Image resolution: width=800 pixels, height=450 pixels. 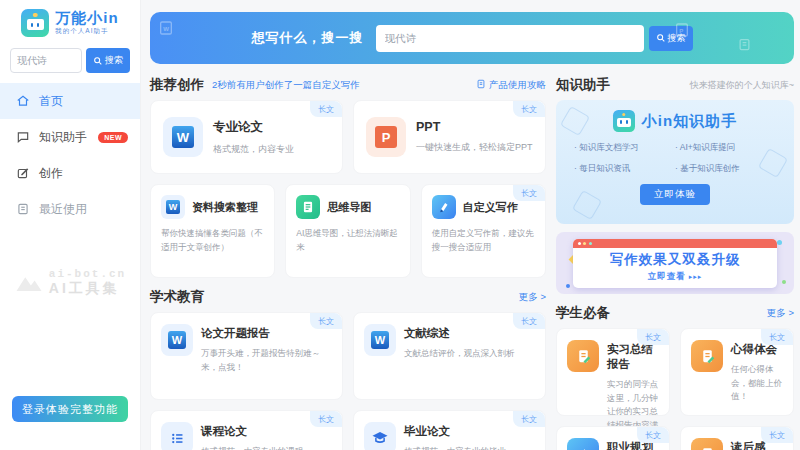 What do you see at coordinates (212, 240) in the screenshot?
I see `card-desc: 帮你快速搞懂各类问题（不适用于文章创作）` at bounding box center [212, 240].